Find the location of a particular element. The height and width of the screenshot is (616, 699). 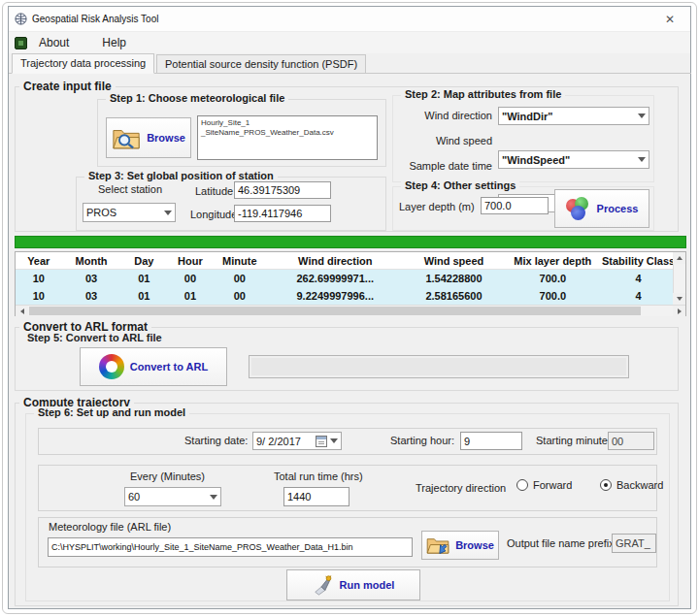

starting-date-picker: 9/ 2/2017 is located at coordinates (297, 440).